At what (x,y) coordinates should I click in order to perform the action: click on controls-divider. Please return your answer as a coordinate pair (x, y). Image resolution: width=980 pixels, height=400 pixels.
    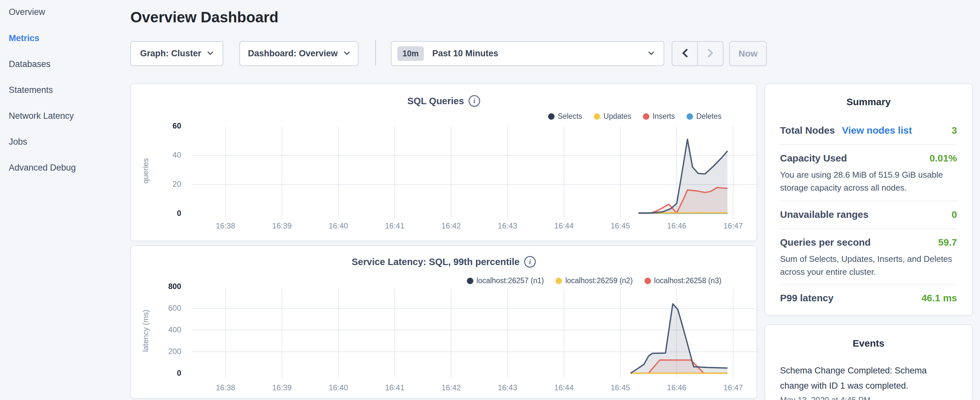
    Looking at the image, I should click on (376, 53).